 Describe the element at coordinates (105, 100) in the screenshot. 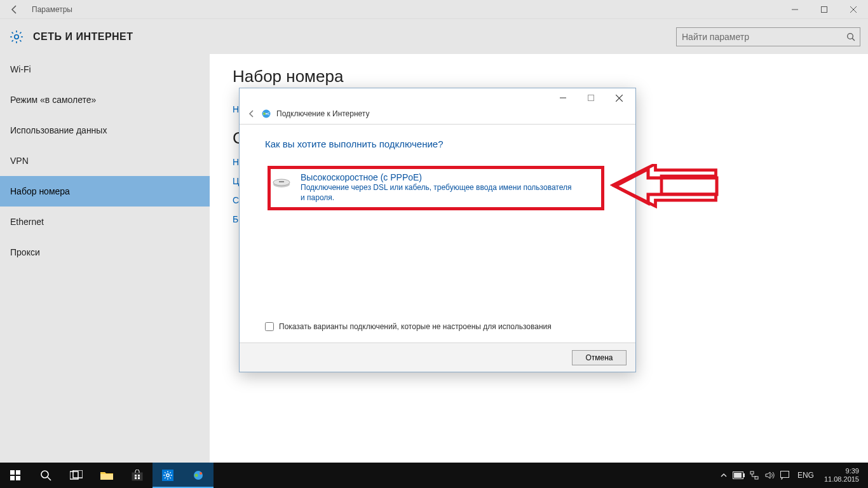

I see `sidebar-item-airplane: Режим «в самолете»` at that location.